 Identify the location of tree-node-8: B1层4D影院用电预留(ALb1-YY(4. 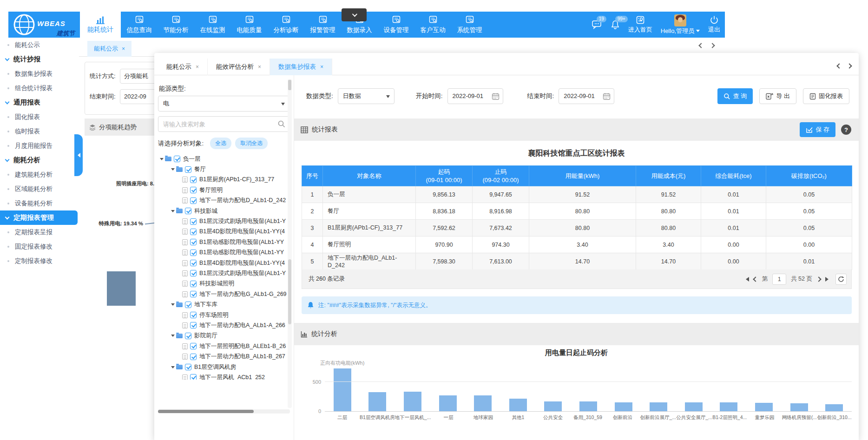
(224, 232).